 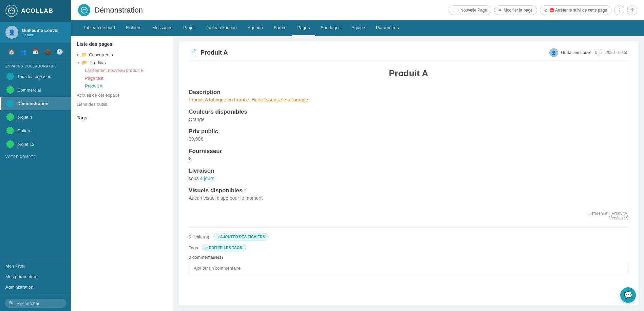 What do you see at coordinates (60, 52) in the screenshot?
I see `clock-icon: 🕐` at bounding box center [60, 52].